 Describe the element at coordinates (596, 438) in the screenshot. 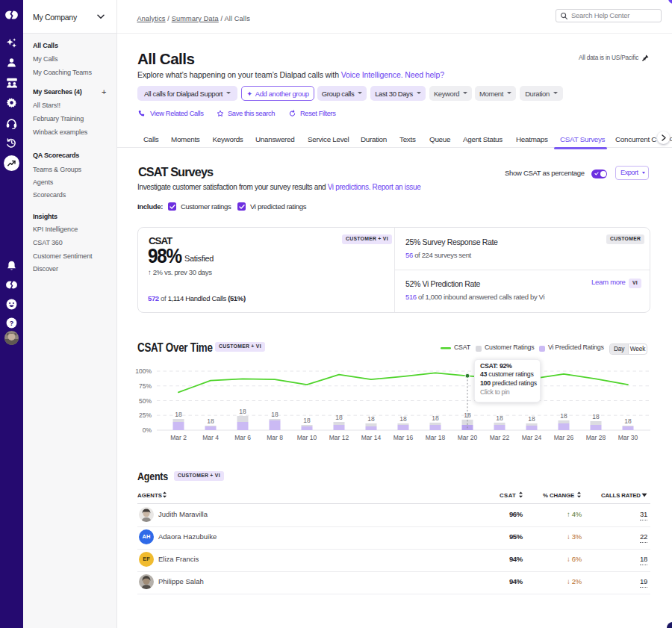

I see `svg-text: Mar 28` at that location.